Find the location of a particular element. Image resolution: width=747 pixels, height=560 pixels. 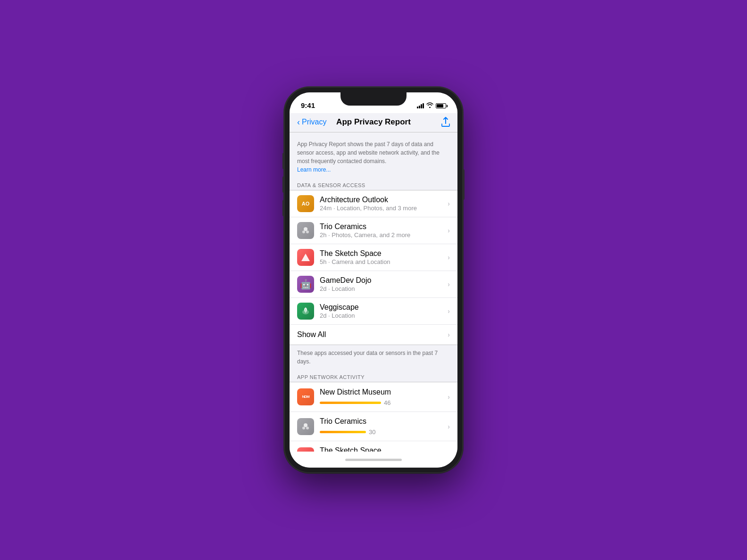

app-name: Veggiscape is located at coordinates (382, 307).